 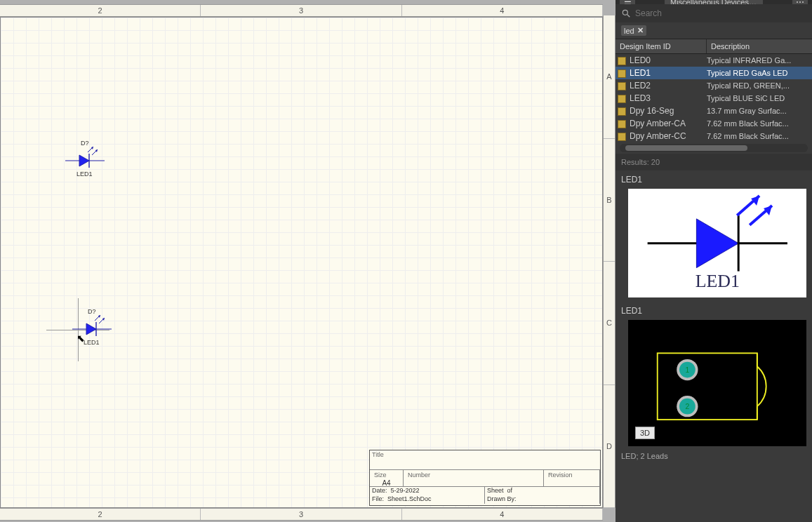 What do you see at coordinates (386, 483) in the screenshot?
I see `titleblock-size: A4` at bounding box center [386, 483].